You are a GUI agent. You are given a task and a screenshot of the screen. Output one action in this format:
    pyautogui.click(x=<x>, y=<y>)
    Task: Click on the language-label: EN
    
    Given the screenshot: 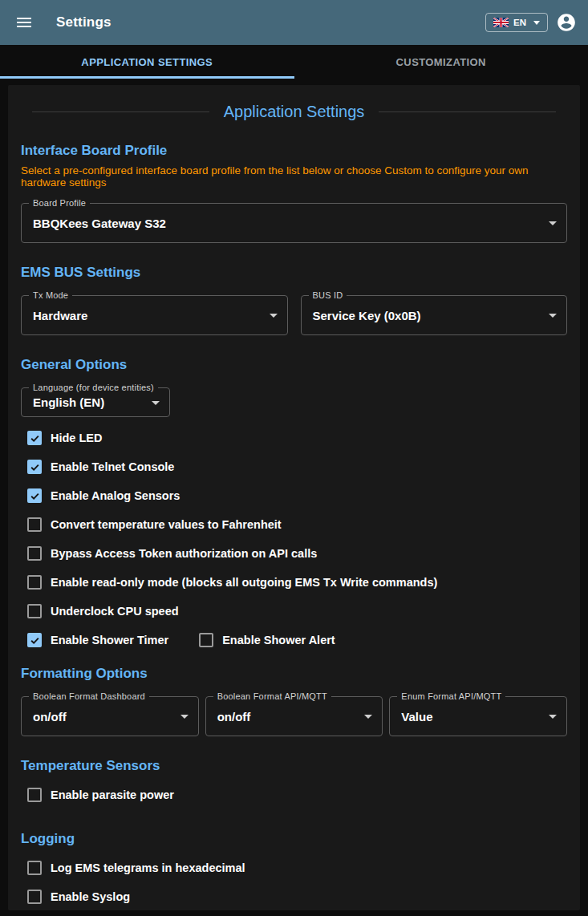 What is the action you would take?
    pyautogui.click(x=520, y=22)
    